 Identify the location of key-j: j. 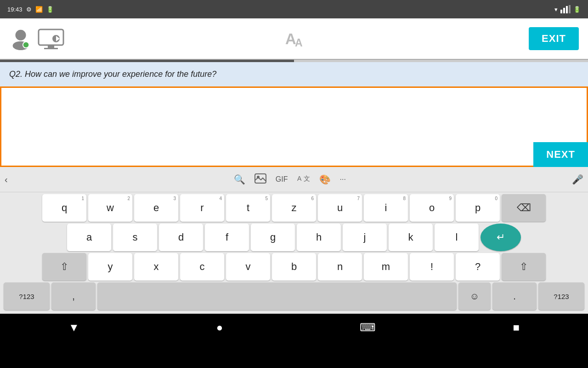
(365, 237).